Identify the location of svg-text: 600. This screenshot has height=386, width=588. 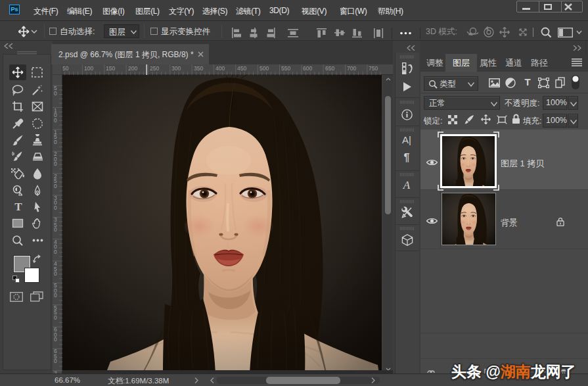
(307, 68).